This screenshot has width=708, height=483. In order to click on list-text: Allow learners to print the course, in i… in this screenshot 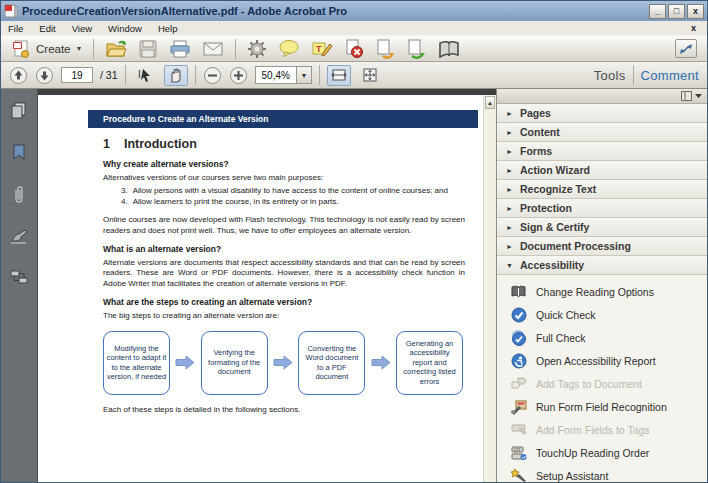, I will do `click(299, 202)`.